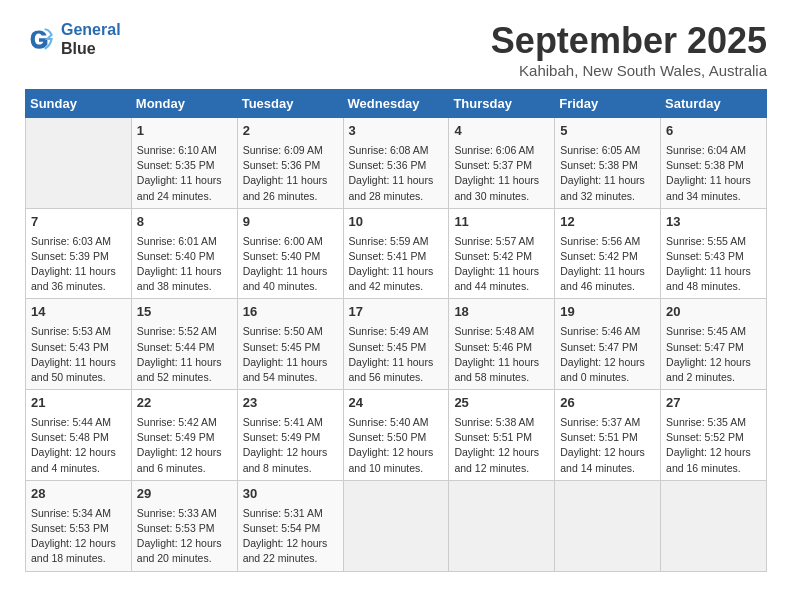 The image size is (792, 612). I want to click on day-number: 2, so click(290, 132).